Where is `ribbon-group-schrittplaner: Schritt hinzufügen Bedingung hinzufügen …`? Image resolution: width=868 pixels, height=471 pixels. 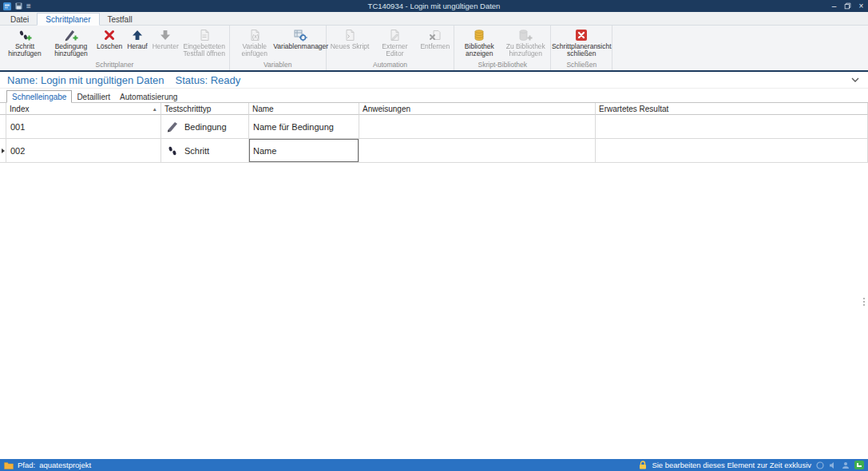
ribbon-group-schrittplaner: Schritt hinzufügen Bedingung hinzufügen … is located at coordinates (115, 48).